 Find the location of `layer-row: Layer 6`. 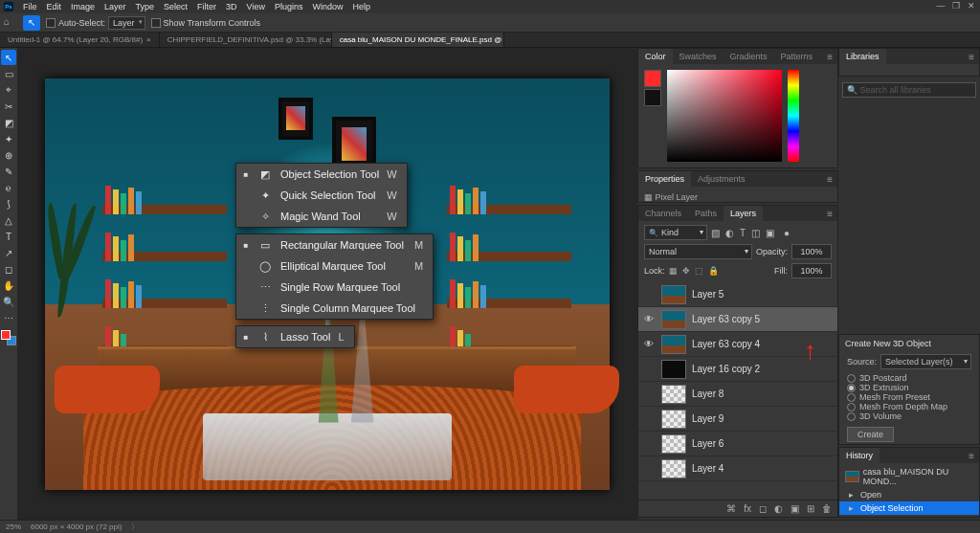

layer-row: Layer 6 is located at coordinates (738, 444).